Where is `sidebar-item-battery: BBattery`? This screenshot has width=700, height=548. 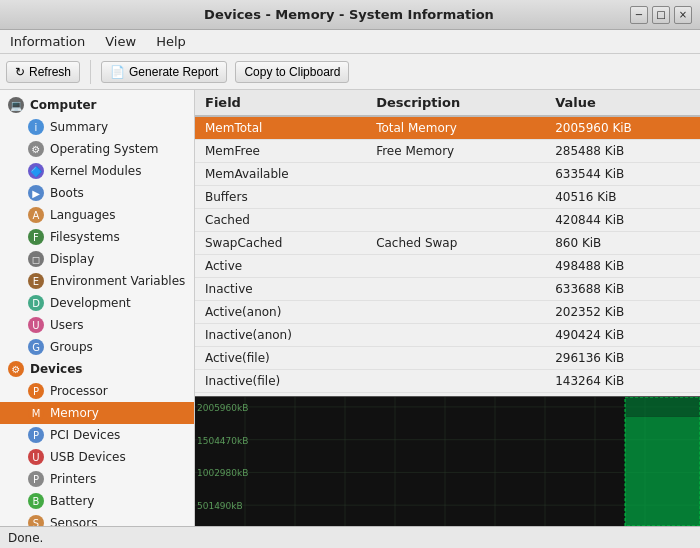 sidebar-item-battery: BBattery is located at coordinates (97, 501).